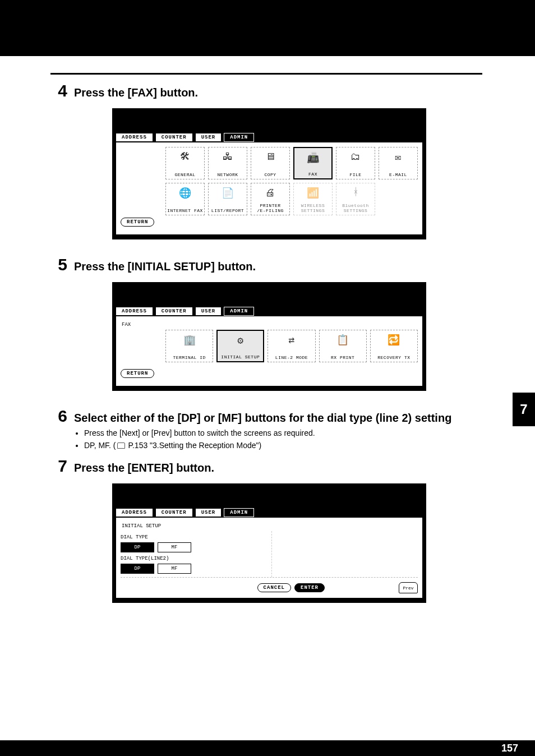 The image size is (535, 756). Describe the element at coordinates (174, 547) in the screenshot. I see `btn-mf-line1: MF` at that location.